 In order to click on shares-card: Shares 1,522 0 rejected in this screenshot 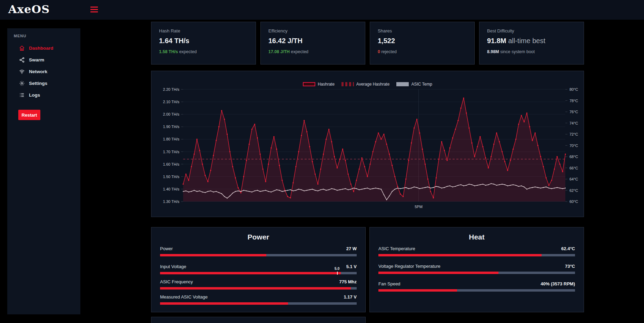, I will do `click(422, 43)`.